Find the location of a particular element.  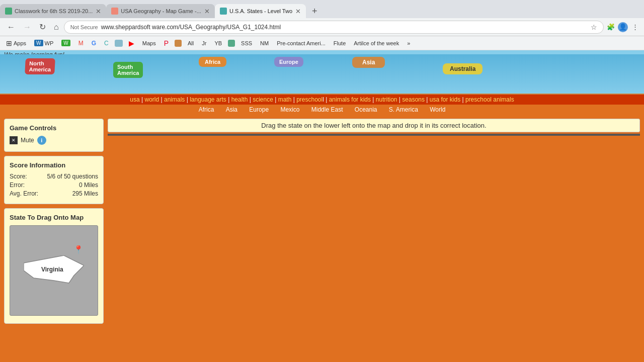

map-area: Drag the state on the lower left onto th… is located at coordinates (374, 127).